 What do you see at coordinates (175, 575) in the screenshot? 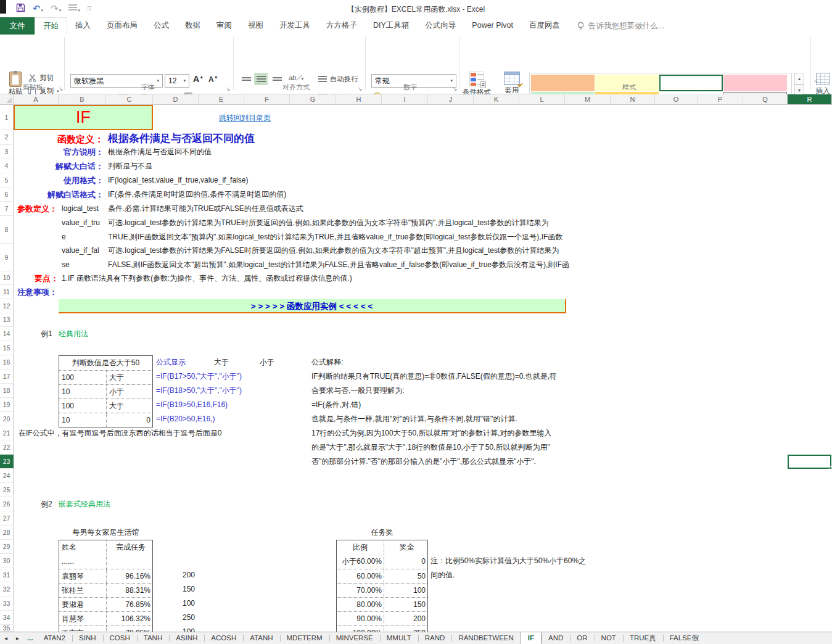
I see `bonus-value: 200` at bounding box center [175, 575].